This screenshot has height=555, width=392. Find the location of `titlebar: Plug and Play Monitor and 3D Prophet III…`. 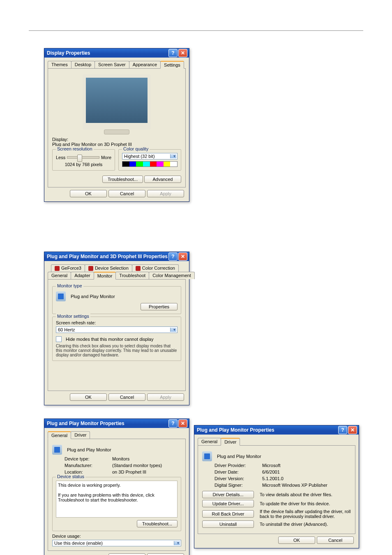

titlebar: Plug and Play Monitor and 3D Prophet III… is located at coordinates (117, 257).